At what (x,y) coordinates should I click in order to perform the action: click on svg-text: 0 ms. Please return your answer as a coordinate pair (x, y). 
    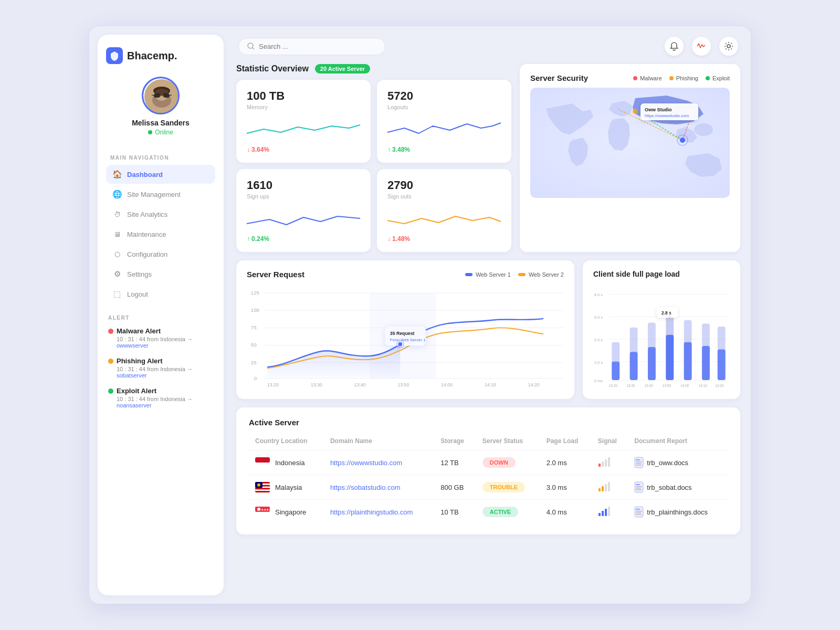
    Looking at the image, I should click on (598, 381).